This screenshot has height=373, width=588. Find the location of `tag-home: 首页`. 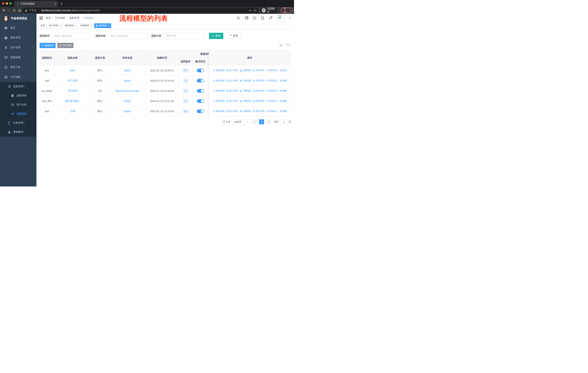

tag-home: 首页 is located at coordinates (43, 26).